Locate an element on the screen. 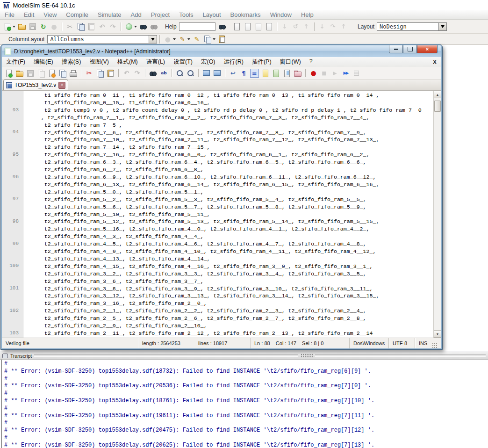 This screenshot has height=448, width=488. step-into-button: ↓ is located at coordinates (323, 26).